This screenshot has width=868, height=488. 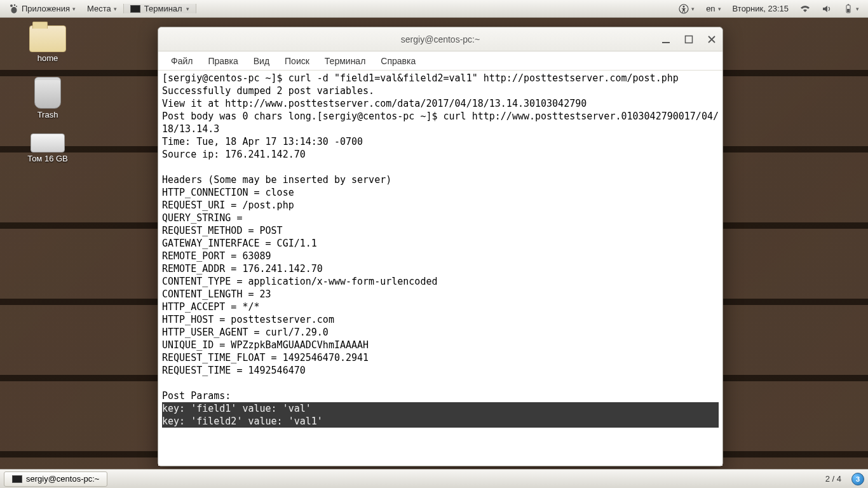 What do you see at coordinates (440, 61) in the screenshot?
I see `window-menubar: Файл Правка Вид Поиск Терминал Справка` at bounding box center [440, 61].